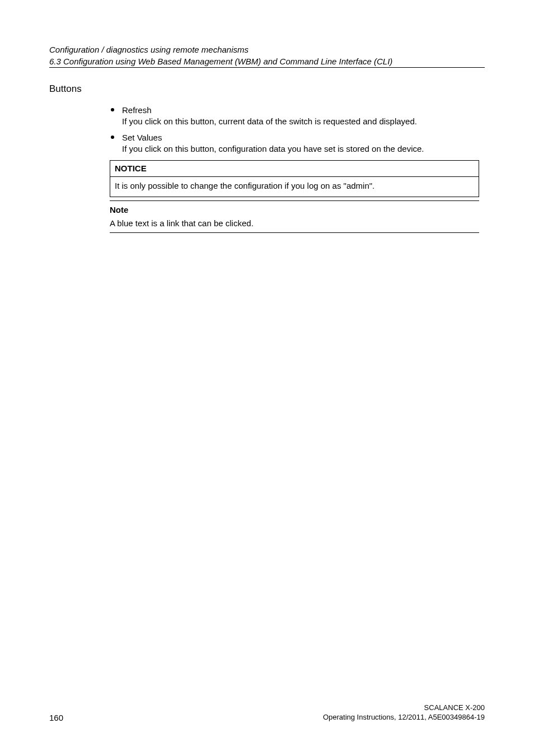 The height and width of the screenshot is (756, 534). Describe the element at coordinates (267, 712) in the screenshot. I see `page-footer: 160 SCALANCE X-200 Operating Instruction…` at that location.